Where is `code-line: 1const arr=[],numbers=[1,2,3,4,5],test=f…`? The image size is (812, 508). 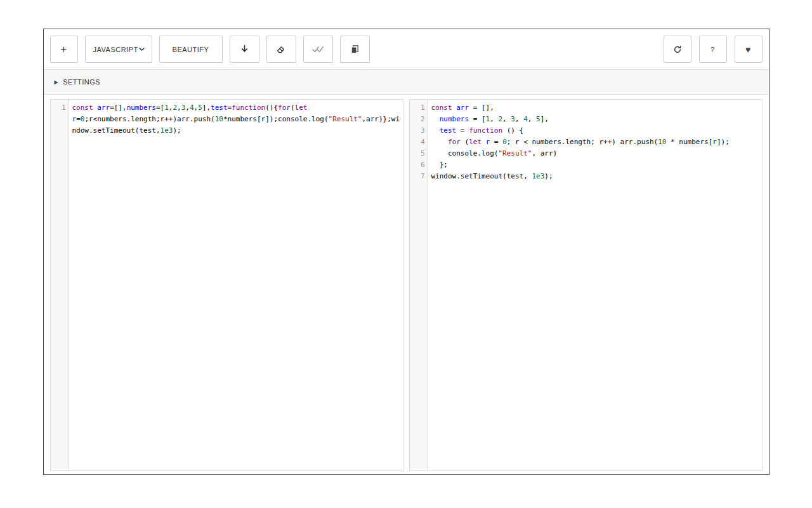 code-line: 1const arr=[],numbers=[1,2,3,4,5],test=f… is located at coordinates (227, 119).